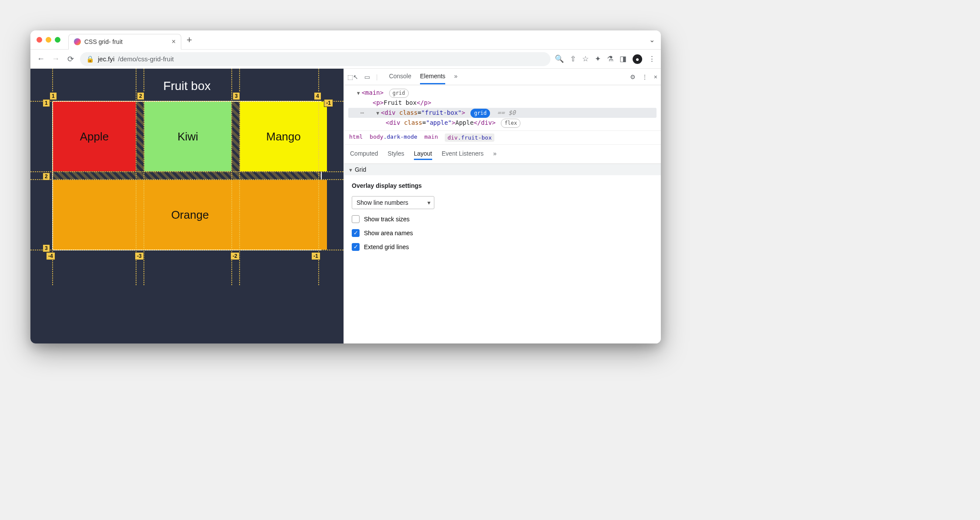 The height and width of the screenshot is (520, 980). Describe the element at coordinates (652, 40) in the screenshot. I see `tabs-dropdown-button: ⌄` at that location.